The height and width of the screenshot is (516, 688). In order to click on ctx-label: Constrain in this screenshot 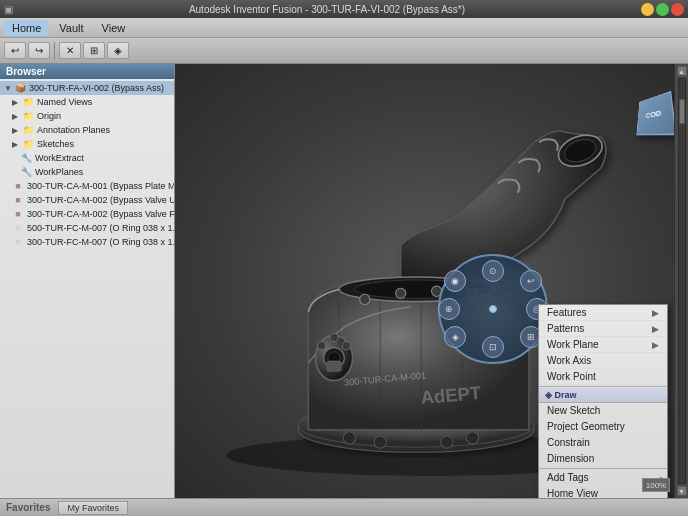, I will do `click(568, 442)`.